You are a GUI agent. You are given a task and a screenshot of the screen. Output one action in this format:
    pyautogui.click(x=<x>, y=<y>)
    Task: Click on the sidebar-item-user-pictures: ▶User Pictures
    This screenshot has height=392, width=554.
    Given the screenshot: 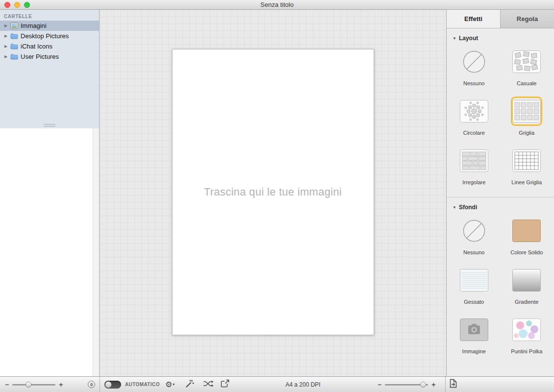 What is the action you would take?
    pyautogui.click(x=50, y=57)
    